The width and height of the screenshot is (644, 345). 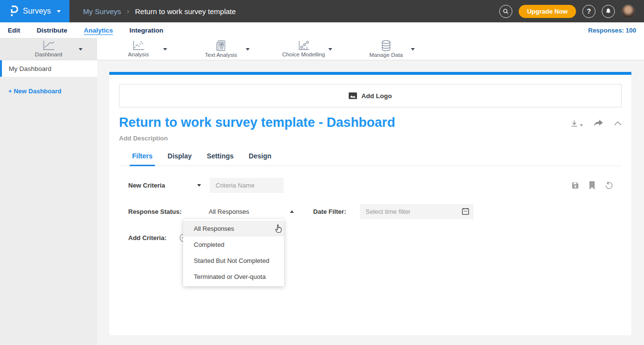 What do you see at coordinates (229, 212) in the screenshot?
I see `response-status-value: All Responses` at bounding box center [229, 212].